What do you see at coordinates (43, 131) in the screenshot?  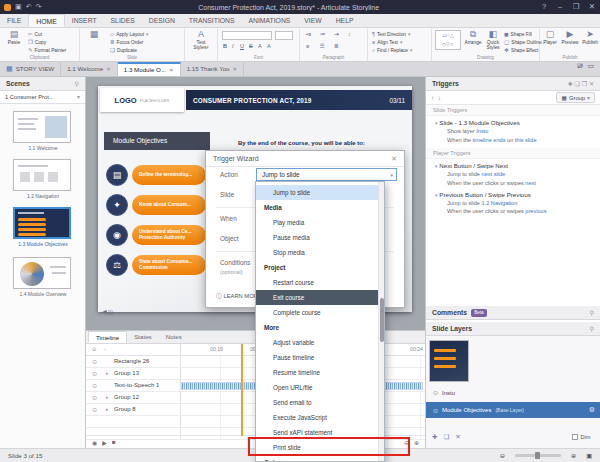 I see `slide-thumbnail-welcome: 1.1 Welcome` at bounding box center [43, 131].